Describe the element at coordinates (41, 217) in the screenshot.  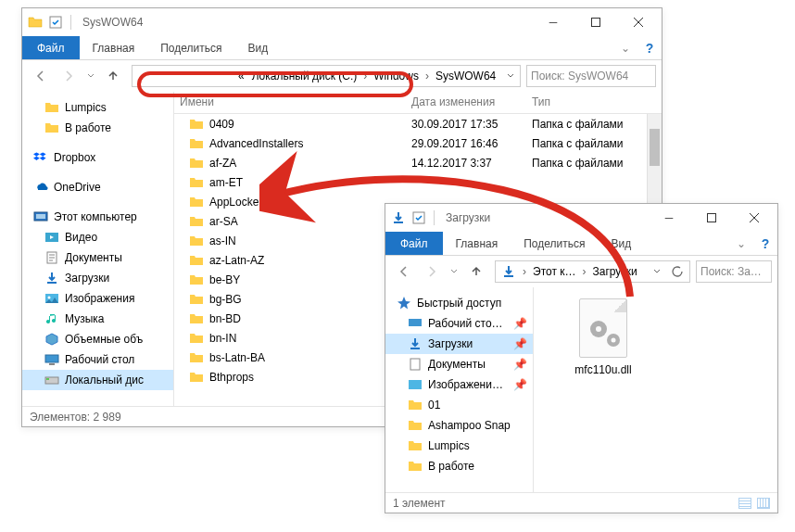
I see `pc-icon` at that location.